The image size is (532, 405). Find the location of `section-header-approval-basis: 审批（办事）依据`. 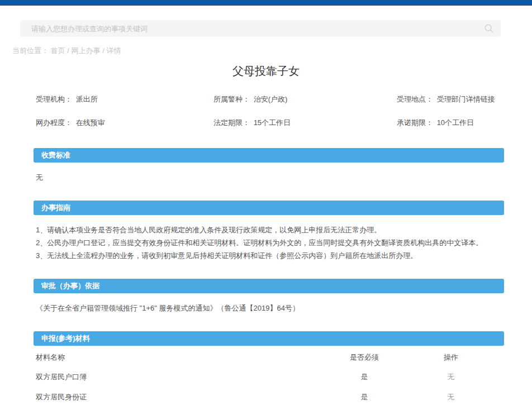

section-header-approval-basis: 审批（办事）依据 is located at coordinates (269, 286).